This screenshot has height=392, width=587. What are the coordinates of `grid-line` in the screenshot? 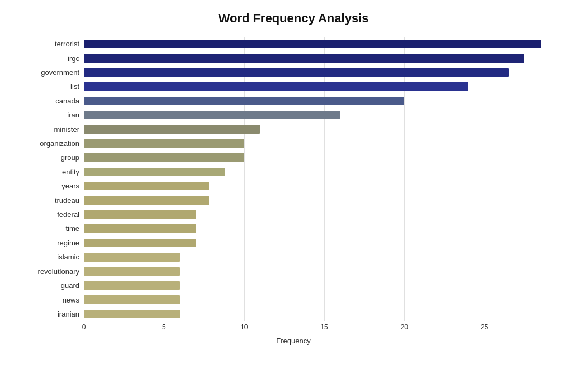 It's located at (565, 179).